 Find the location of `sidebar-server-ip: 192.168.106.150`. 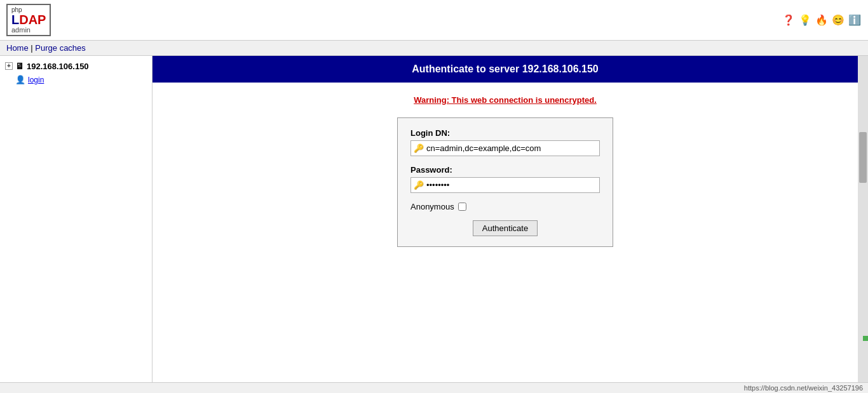

sidebar-server-ip: 192.168.106.150 is located at coordinates (58, 66).